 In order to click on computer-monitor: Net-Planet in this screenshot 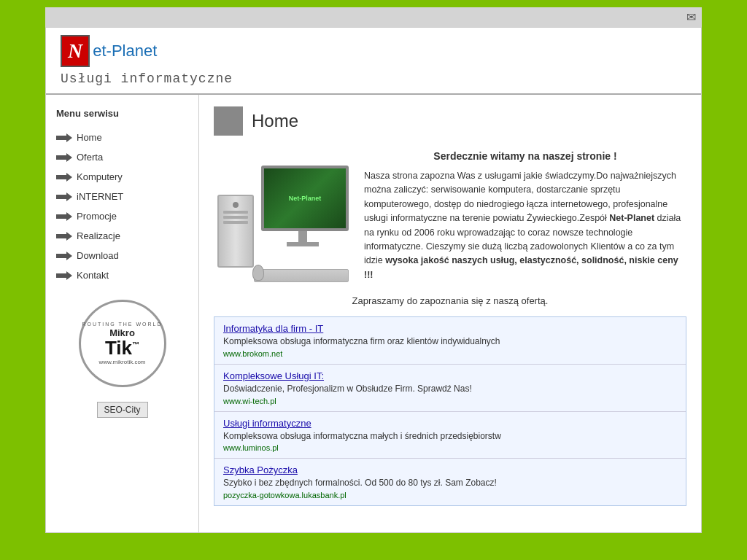, I will do `click(305, 198)`.